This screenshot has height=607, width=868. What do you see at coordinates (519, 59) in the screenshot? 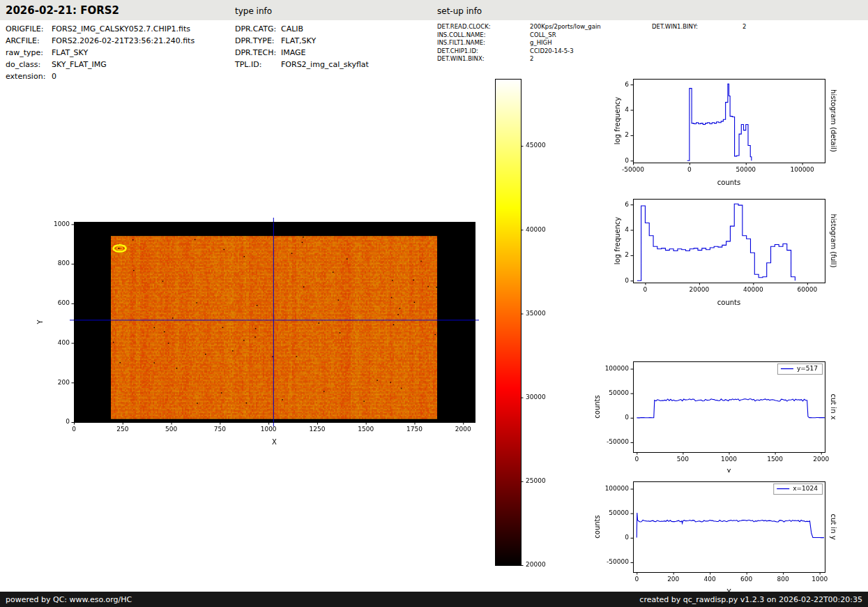
I see `info-row-det-win1-binx: DET.WIN1.BINX: 2` at bounding box center [519, 59].